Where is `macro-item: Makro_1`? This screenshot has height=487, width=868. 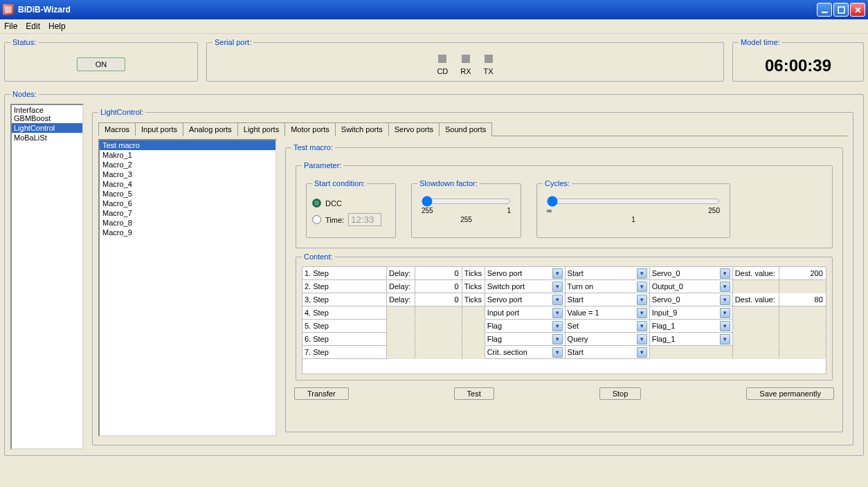
macro-item: Makro_1 is located at coordinates (188, 155).